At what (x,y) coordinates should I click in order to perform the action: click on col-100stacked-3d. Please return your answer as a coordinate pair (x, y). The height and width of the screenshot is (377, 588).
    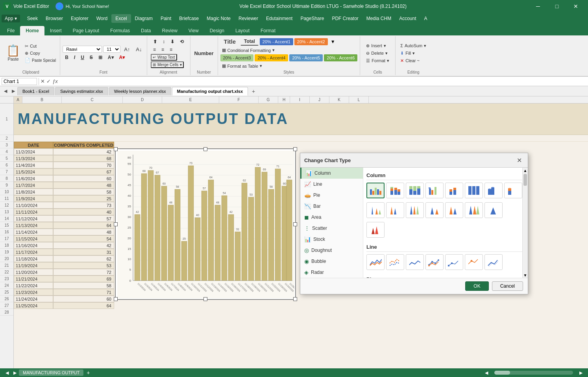
    Looking at the image, I should click on (474, 190).